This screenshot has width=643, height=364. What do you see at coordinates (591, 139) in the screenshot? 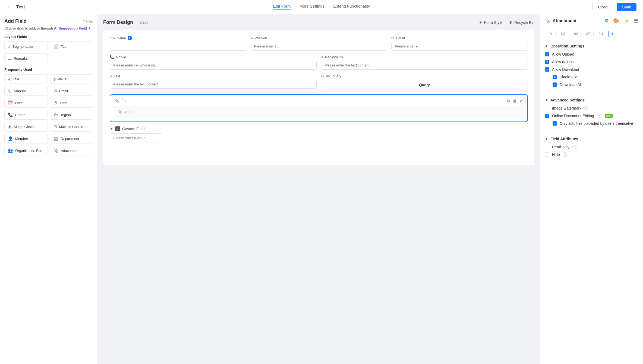
I see `field-attributes-header: ▼ Field Attributes` at bounding box center [591, 139].